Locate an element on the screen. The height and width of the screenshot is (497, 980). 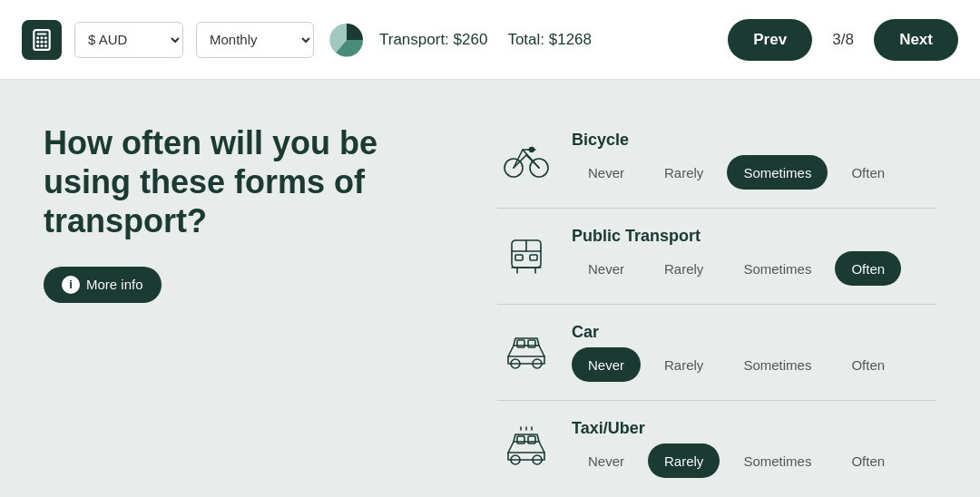
transport-row: Taxi/UberNeverRarelySometimesOften is located at coordinates (717, 448).